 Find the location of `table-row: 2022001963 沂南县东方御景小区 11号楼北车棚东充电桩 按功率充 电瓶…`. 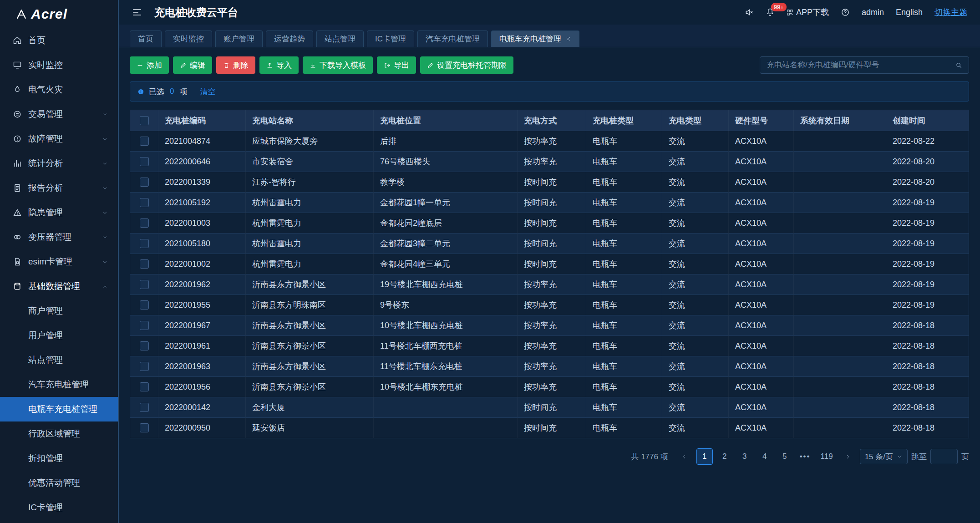

table-row: 2022001963 沂南县东方御景小区 11号楼北车棚东充电桩 按功率充 电瓶… is located at coordinates (549, 367).